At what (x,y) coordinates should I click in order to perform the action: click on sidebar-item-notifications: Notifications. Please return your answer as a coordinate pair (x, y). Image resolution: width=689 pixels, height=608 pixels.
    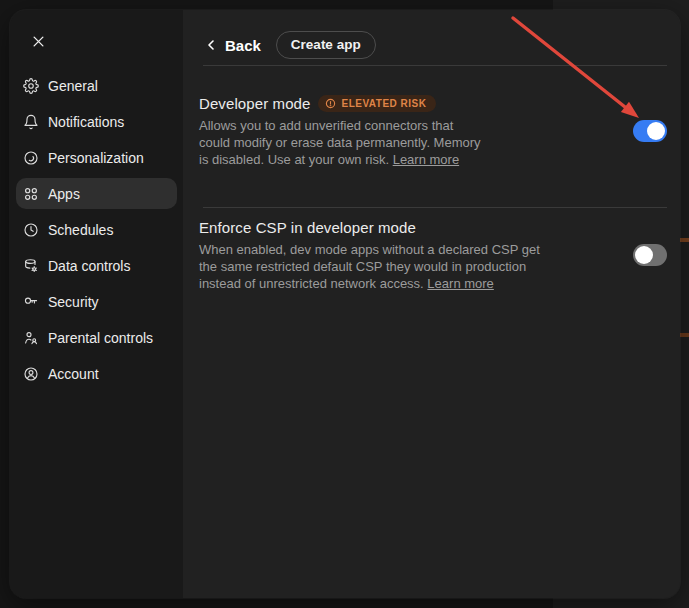
    Looking at the image, I should click on (96, 122).